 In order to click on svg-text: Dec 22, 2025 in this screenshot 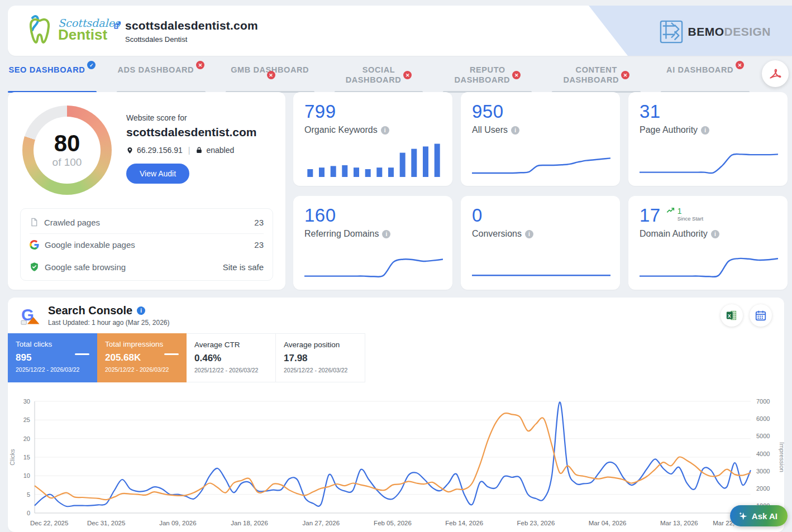, I will do `click(49, 523)`.